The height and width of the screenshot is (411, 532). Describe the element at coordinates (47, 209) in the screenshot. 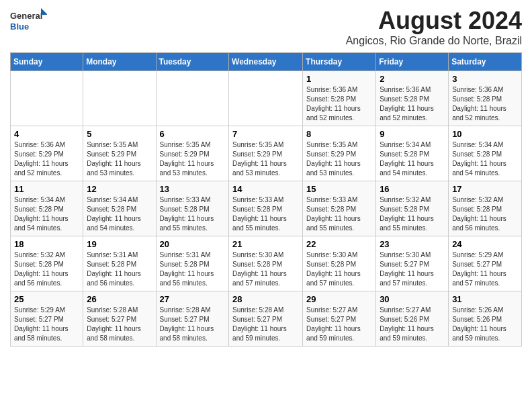

I see `day-cell: 11Sunrise: 5:34 AM Sunset: 5:28 PM Dayli…` at that location.